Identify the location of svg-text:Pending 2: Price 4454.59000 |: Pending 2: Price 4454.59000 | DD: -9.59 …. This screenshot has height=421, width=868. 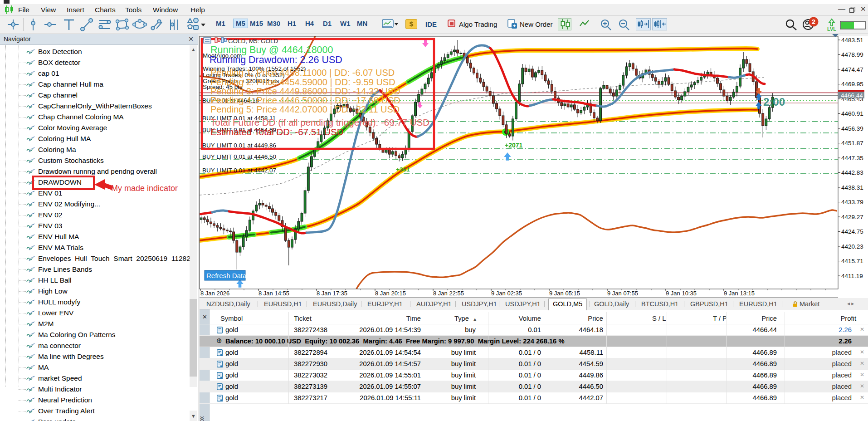
(303, 82).